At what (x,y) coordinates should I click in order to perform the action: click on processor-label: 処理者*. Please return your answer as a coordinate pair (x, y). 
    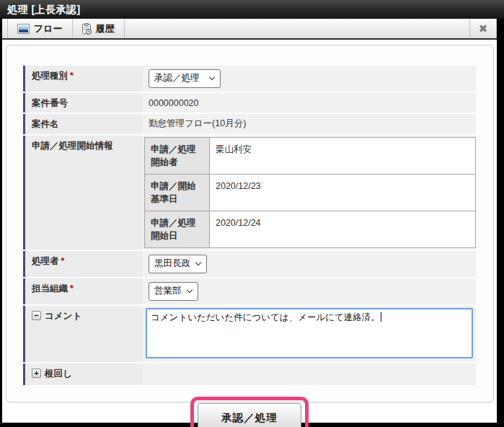
    Looking at the image, I should click on (83, 264).